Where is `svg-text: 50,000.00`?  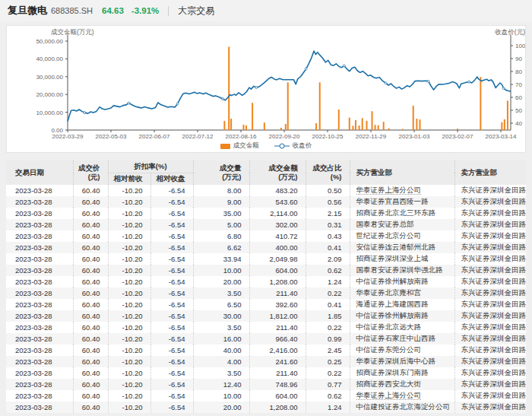 svg-text: 50,000.00 is located at coordinates (49, 41).